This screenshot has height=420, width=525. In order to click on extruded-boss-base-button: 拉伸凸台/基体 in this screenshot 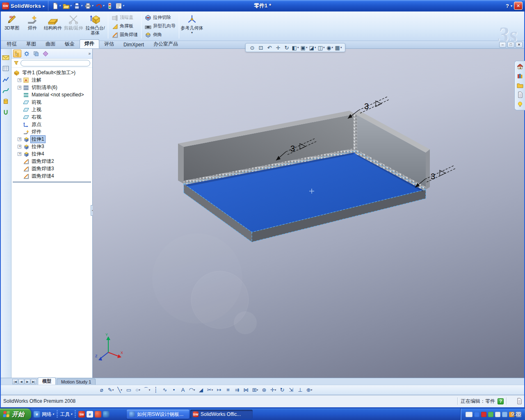, I will do `click(95, 26)`.